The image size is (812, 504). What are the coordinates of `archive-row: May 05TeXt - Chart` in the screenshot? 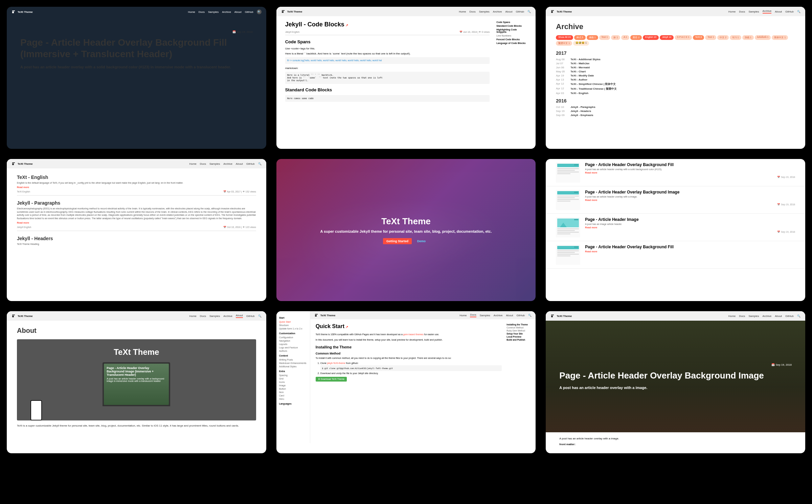 It's located at (675, 72).